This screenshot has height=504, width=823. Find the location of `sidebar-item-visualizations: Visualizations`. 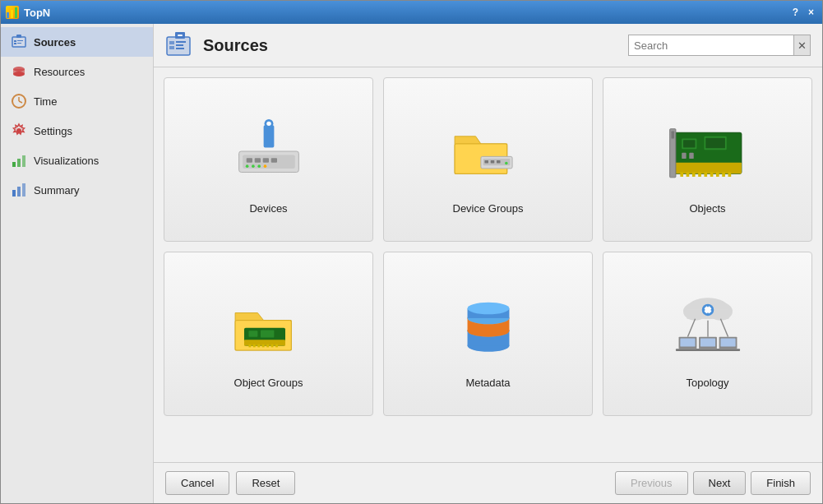

sidebar-item-visualizations: Visualizations is located at coordinates (77, 160).